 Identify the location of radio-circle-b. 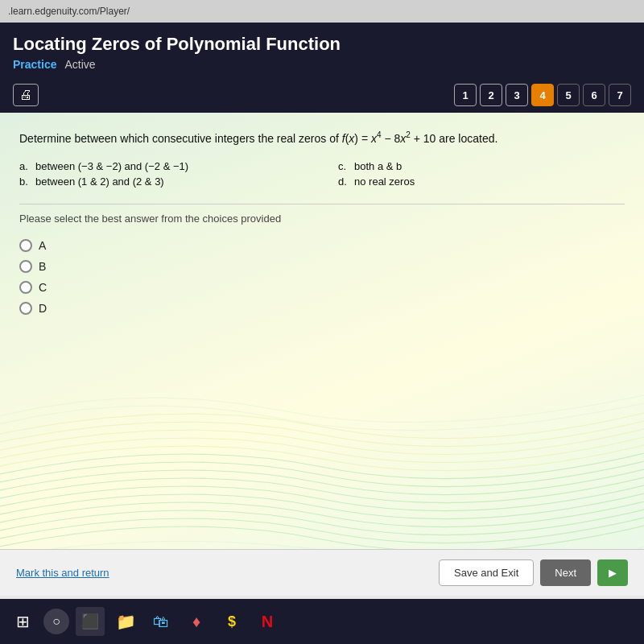
(26, 266).